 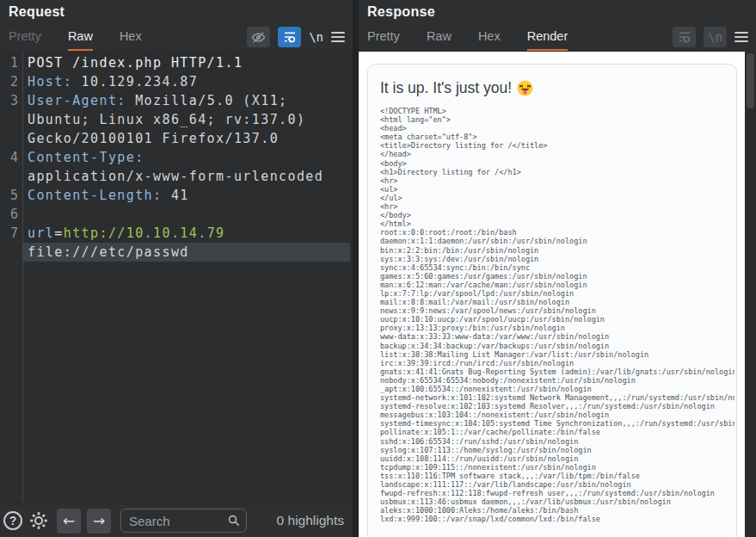 I want to click on request-line: Ubuntu; Linux x86_64; rv:137.0), so click(x=176, y=120).